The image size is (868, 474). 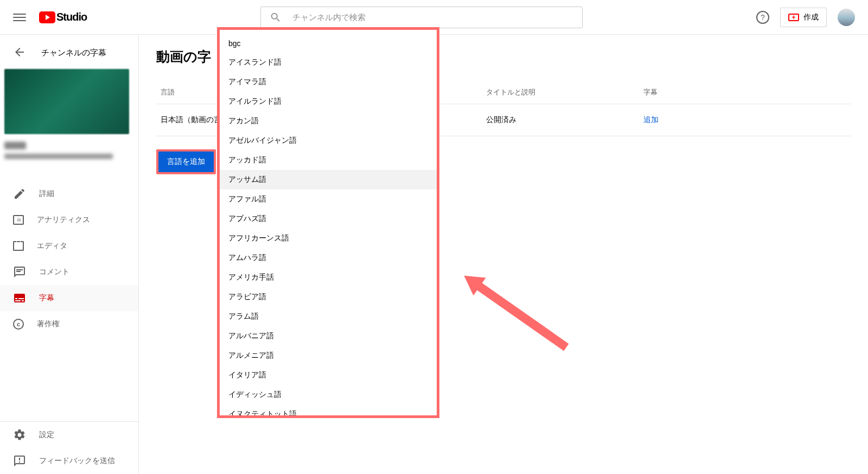 What do you see at coordinates (763, 17) in the screenshot?
I see `help-button: ?` at bounding box center [763, 17].